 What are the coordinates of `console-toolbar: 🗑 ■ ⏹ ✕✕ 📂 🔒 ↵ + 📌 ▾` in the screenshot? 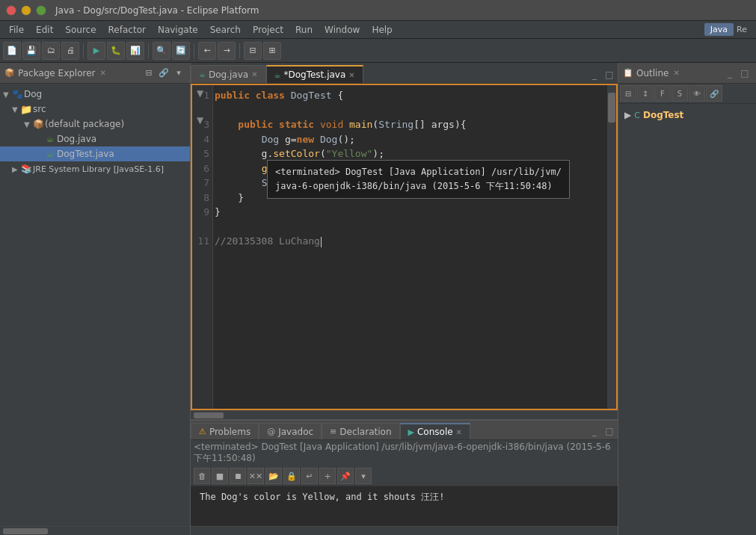 It's located at (404, 477).